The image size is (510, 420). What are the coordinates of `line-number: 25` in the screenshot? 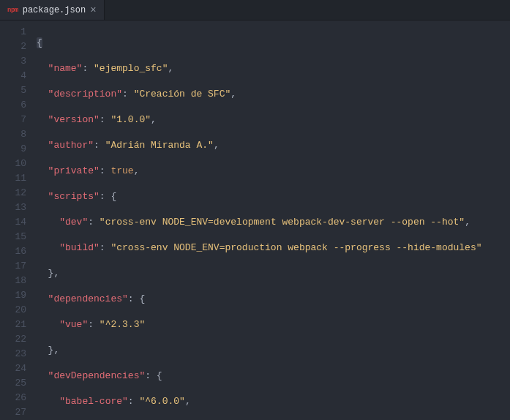 It's located at (13, 383).